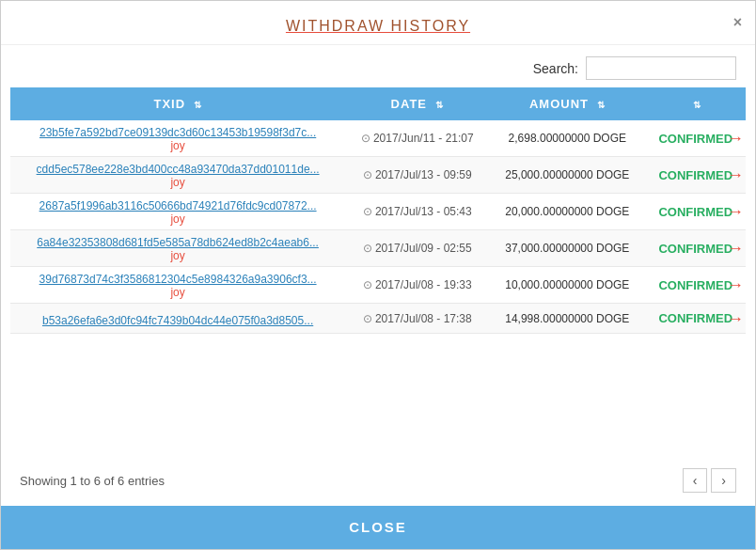  What do you see at coordinates (378, 527) in the screenshot?
I see `modal-footer: CLOSE` at bounding box center [378, 527].